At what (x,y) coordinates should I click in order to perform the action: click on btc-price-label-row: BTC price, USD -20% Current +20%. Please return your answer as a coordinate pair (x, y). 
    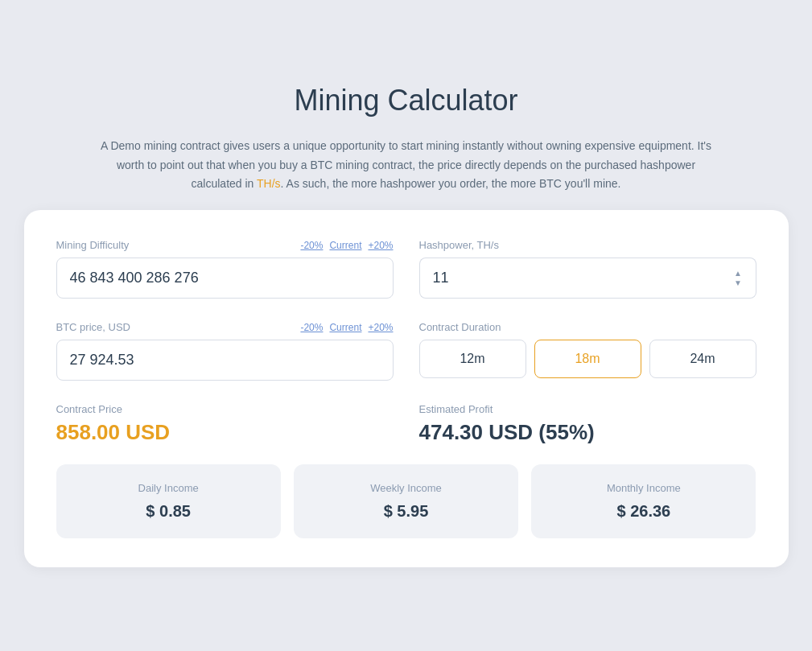
    Looking at the image, I should click on (225, 327).